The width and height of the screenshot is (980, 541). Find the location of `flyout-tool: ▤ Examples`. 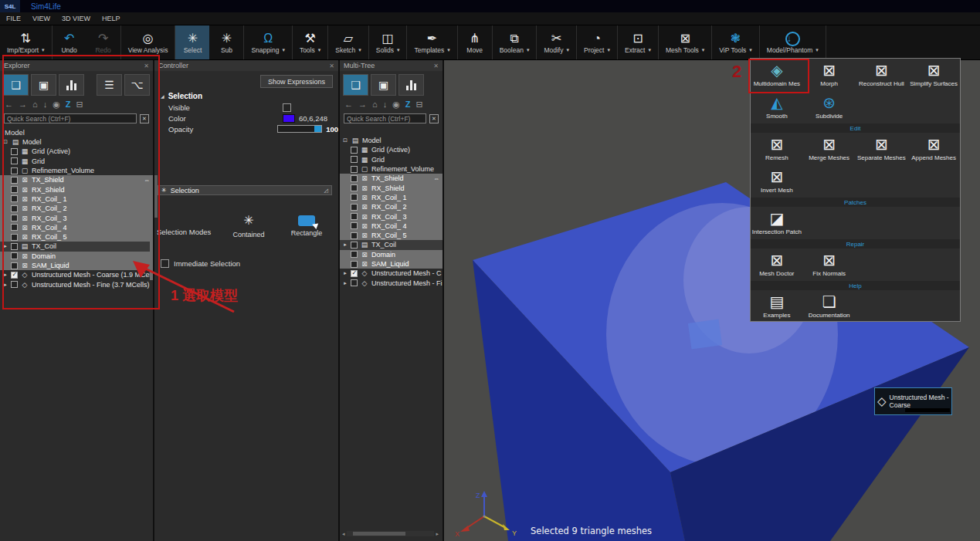

flyout-tool: ▤ Examples is located at coordinates (777, 306).